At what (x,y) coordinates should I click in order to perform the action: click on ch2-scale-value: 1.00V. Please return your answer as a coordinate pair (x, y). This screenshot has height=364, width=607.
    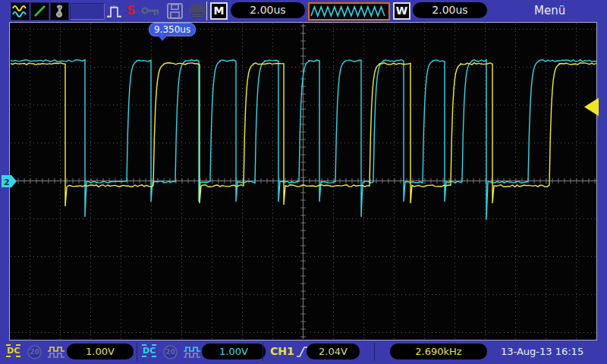
    Looking at the image, I should click on (234, 352).